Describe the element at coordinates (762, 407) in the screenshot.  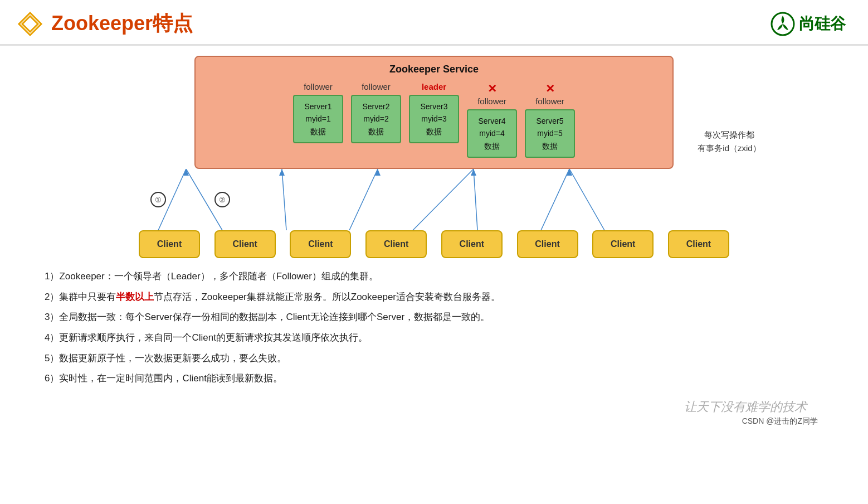
I see `footer-slogan: 让天下没有难学的技术` at that location.